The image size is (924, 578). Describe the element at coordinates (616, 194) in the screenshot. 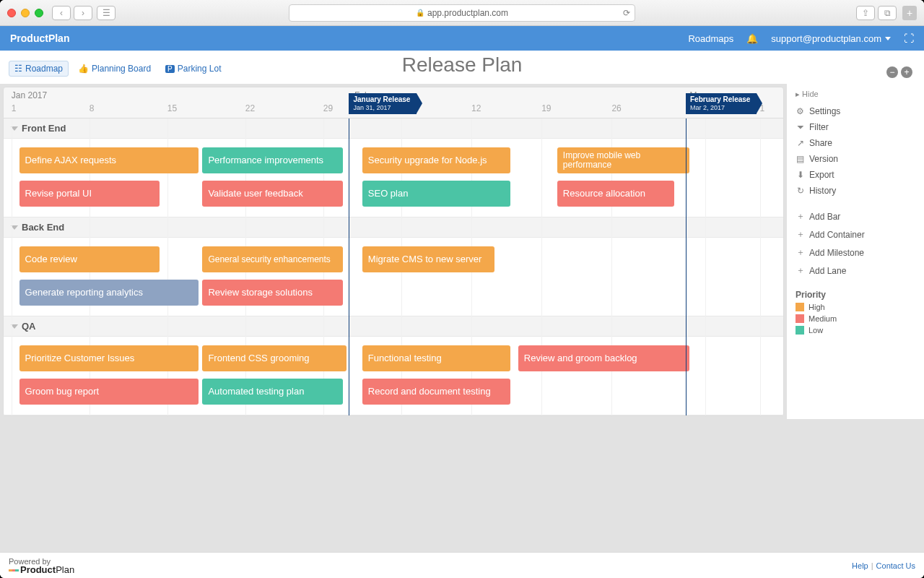

I see `roadmap-bar: Resource allocation` at that location.